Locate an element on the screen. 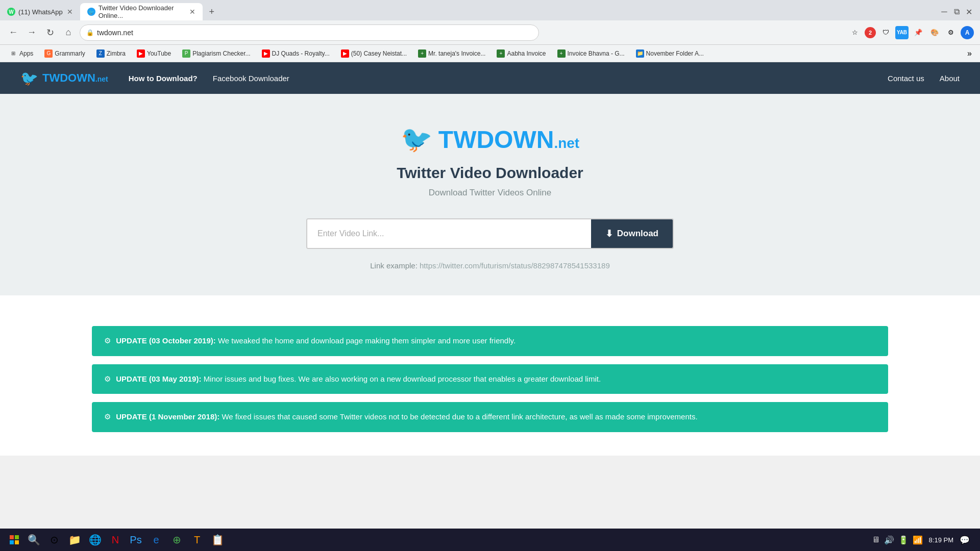 The height and width of the screenshot is (551, 980). youtube-icon: ▶ is located at coordinates (141, 54).